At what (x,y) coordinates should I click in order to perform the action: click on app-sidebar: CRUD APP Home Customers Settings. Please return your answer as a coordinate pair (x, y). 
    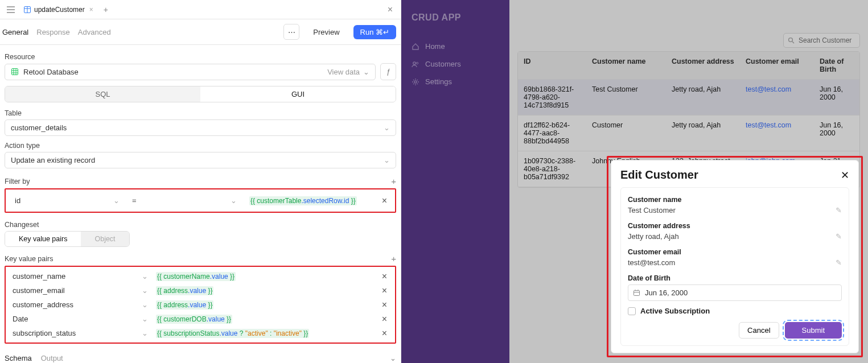
    Looking at the image, I should click on (455, 182).